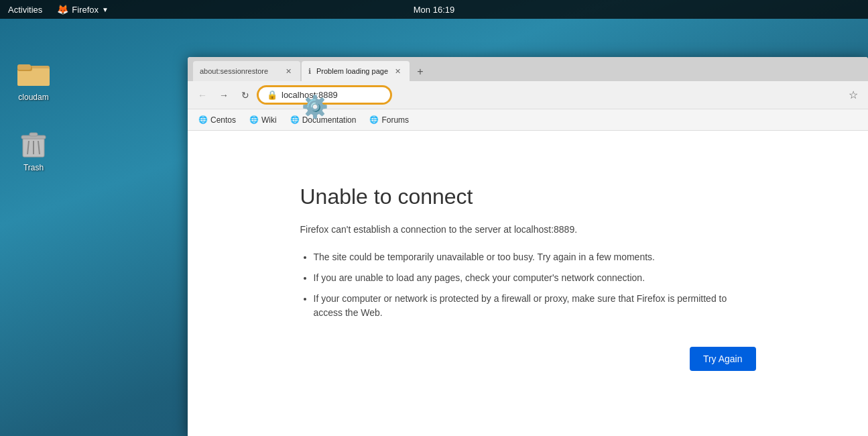 This screenshot has width=868, height=436. Describe the element at coordinates (234, 71) in the screenshot. I see `tab-session-label: about:sessionrestore` at that location.